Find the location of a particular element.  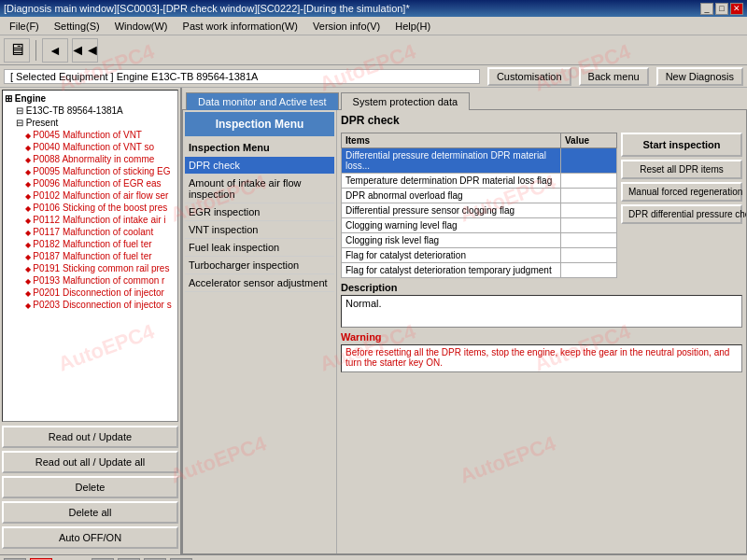

row-item: Differential pressure determination DPR … is located at coordinates (452, 161).